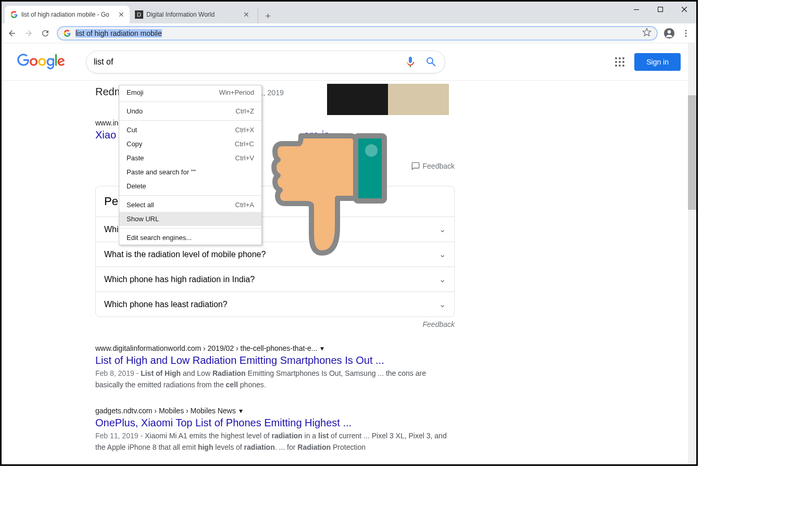  I want to click on back-button, so click(12, 33).